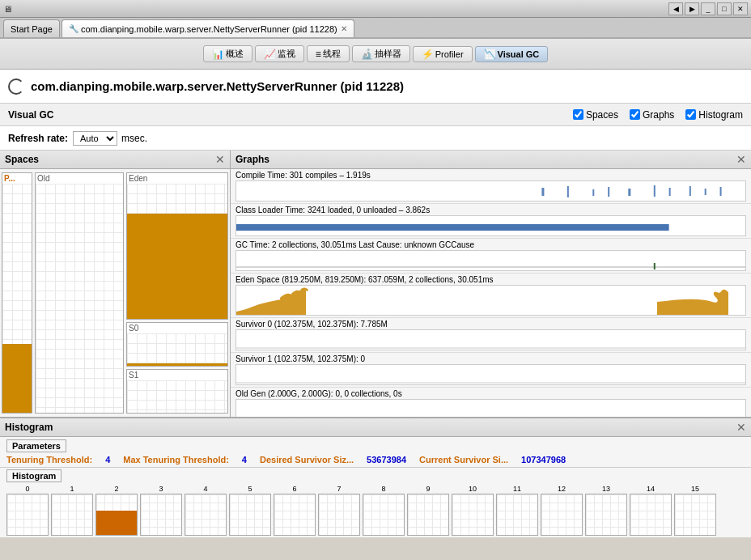  Describe the element at coordinates (490, 375) in the screenshot. I see `survivor1-graph` at that location.